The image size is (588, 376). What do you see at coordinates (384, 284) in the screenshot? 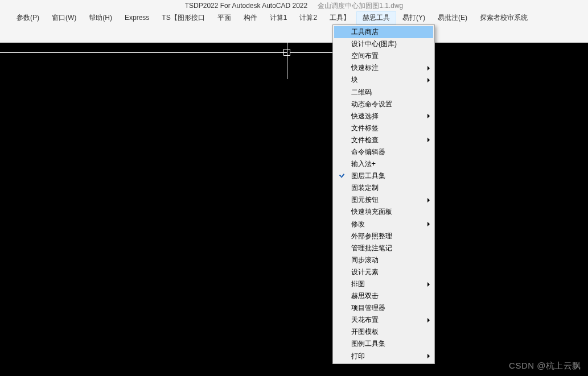
I see `menu-option: 排图` at bounding box center [384, 284].